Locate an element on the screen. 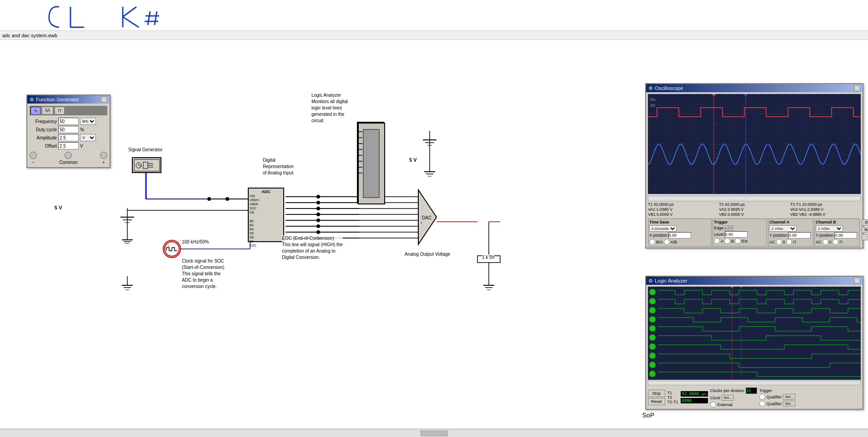 The height and width of the screenshot is (437, 868). osc-vb2vb1-label: VB2-VB1 is located at coordinates (798, 214).